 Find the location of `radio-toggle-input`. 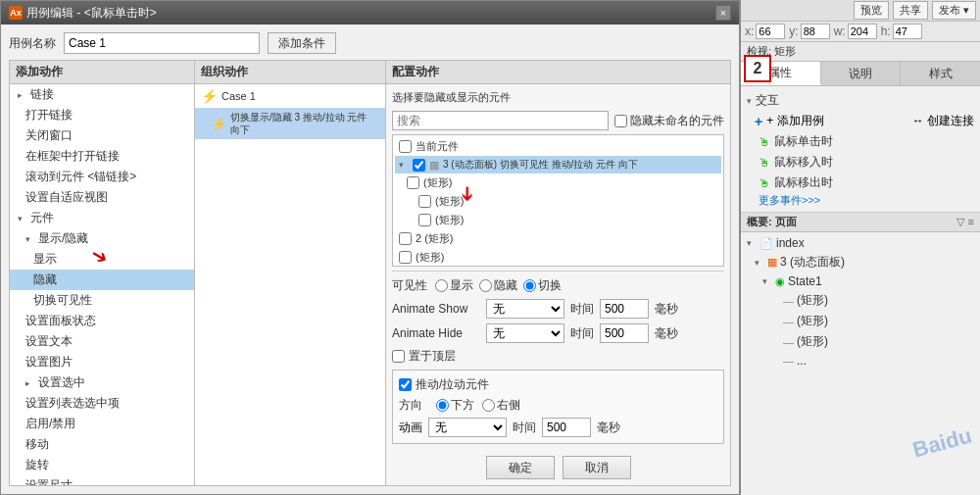

radio-toggle-input is located at coordinates (529, 286).